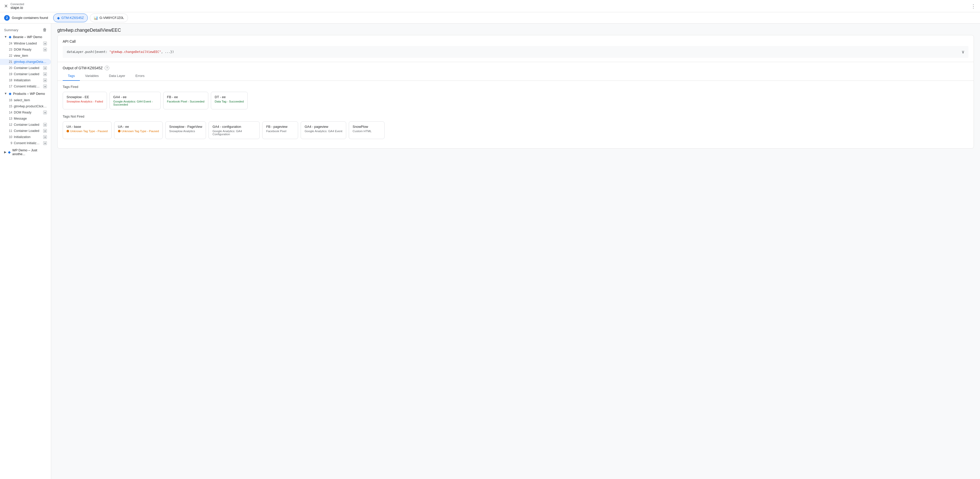 The width and height of the screenshot is (980, 479). Describe the element at coordinates (45, 68) in the screenshot. I see `tag-icon-20: ▣` at that location.